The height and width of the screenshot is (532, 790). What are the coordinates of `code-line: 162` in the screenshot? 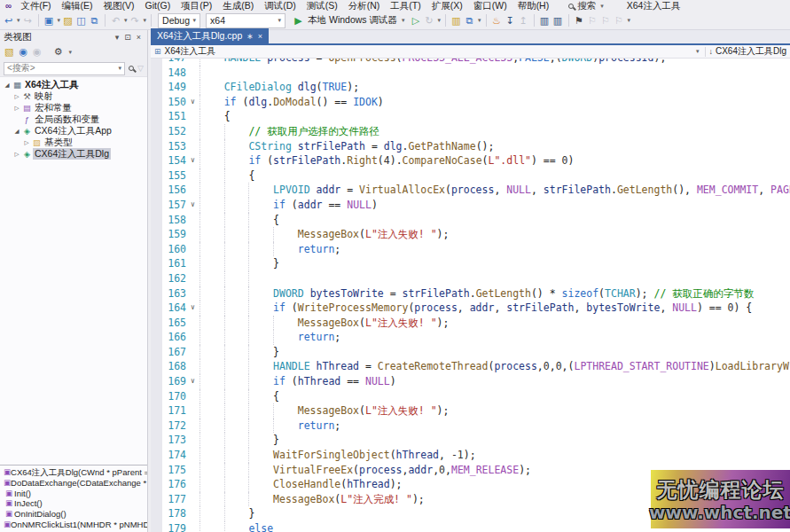 It's located at (470, 278).